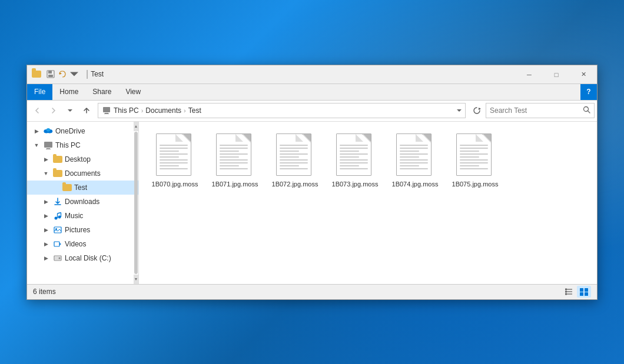 This screenshot has height=364, width=624. I want to click on address-refresh-button, so click(477, 111).